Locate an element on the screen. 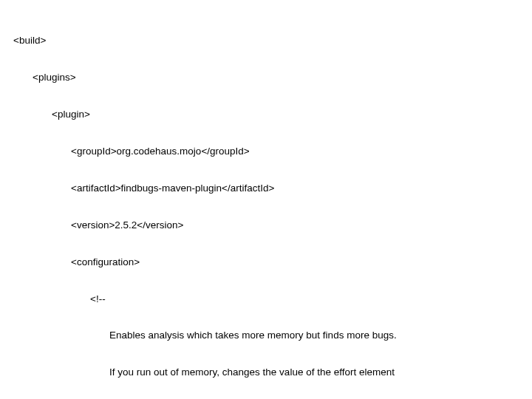  code-line: <configuration> is located at coordinates (273, 263).